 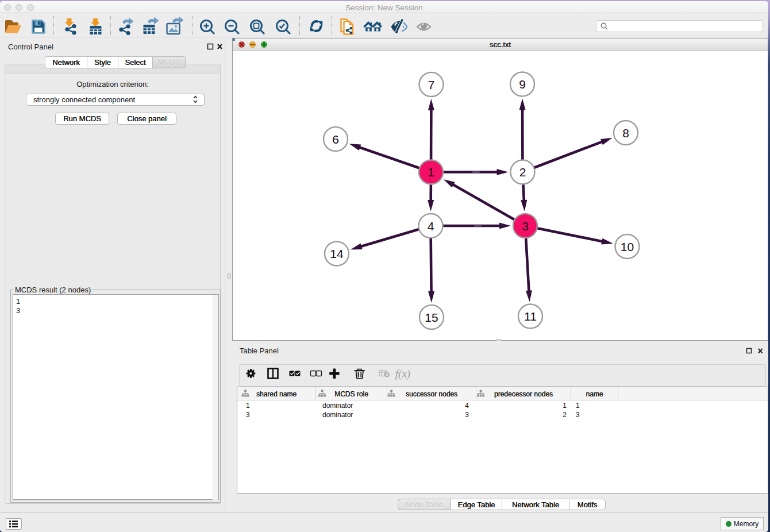 I want to click on svg-text: 3, so click(x=525, y=226).